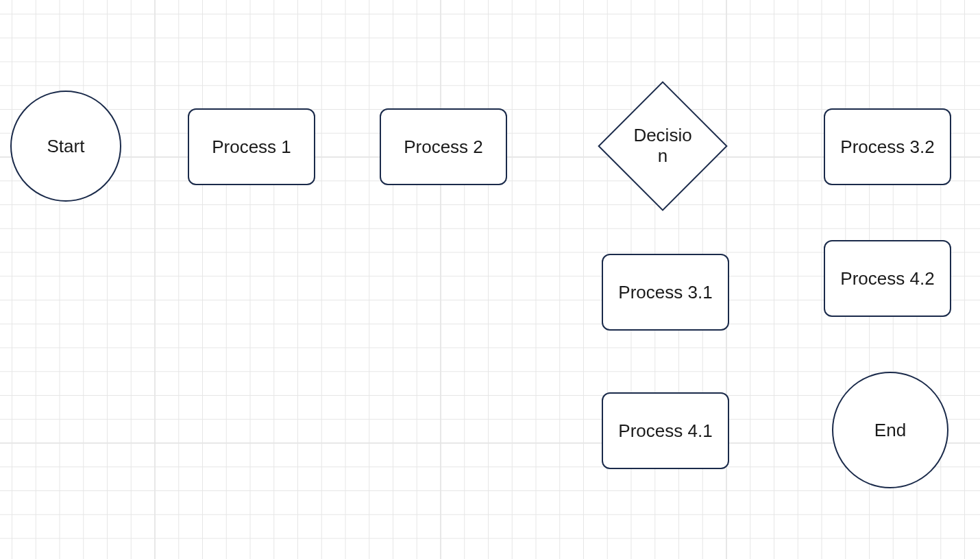 The height and width of the screenshot is (559, 980). Describe the element at coordinates (665, 292) in the screenshot. I see `node-process-3-1-label: Process 3.1` at that location.